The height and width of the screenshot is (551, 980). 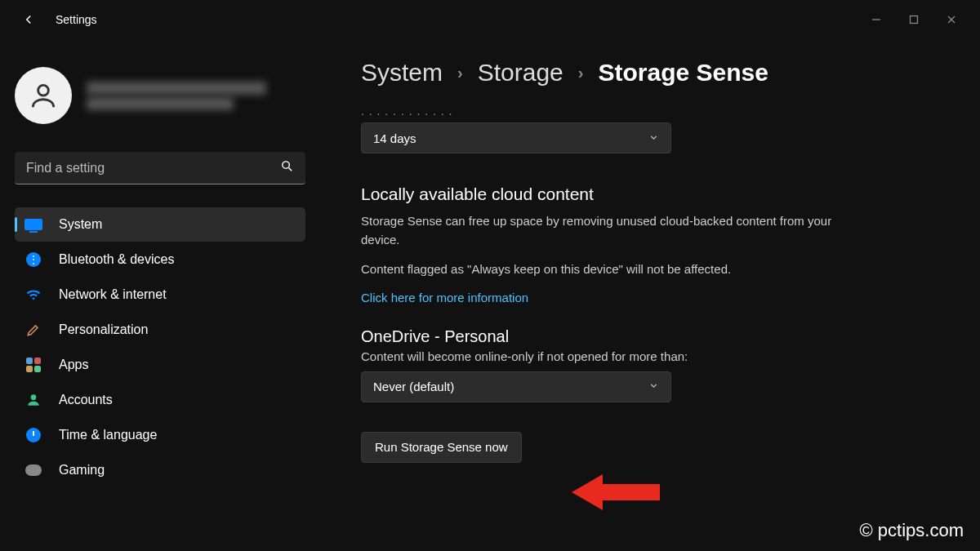 What do you see at coordinates (654, 356) in the screenshot?
I see `onedrive-desc: Content will become online-only if not o…` at bounding box center [654, 356].